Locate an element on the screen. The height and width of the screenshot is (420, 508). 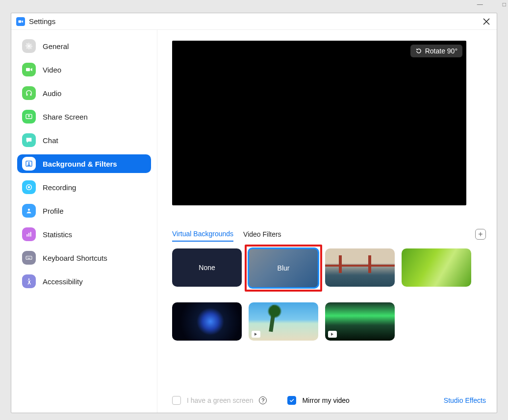
sidebar-item-label: Recording is located at coordinates (59, 187).